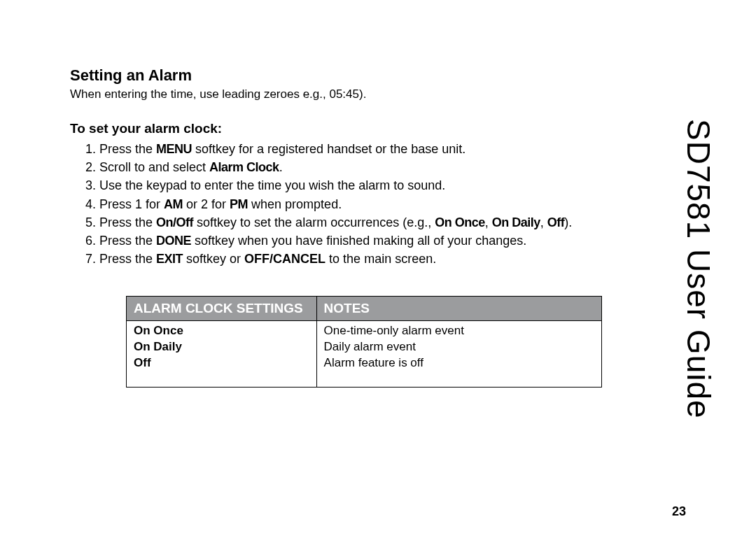 This screenshot has width=756, height=540. I want to click on cell-text: Off, so click(143, 362).